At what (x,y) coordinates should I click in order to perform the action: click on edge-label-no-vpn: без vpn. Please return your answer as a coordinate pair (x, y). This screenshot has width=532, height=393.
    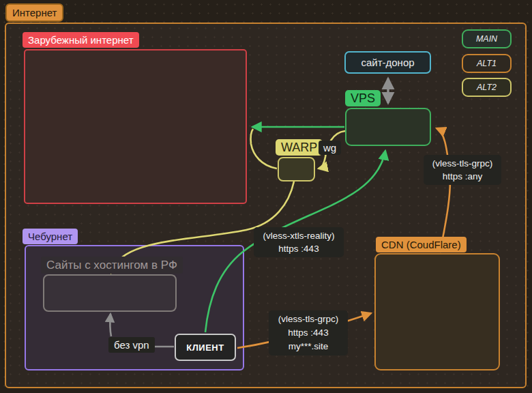
    Looking at the image, I should click on (132, 345).